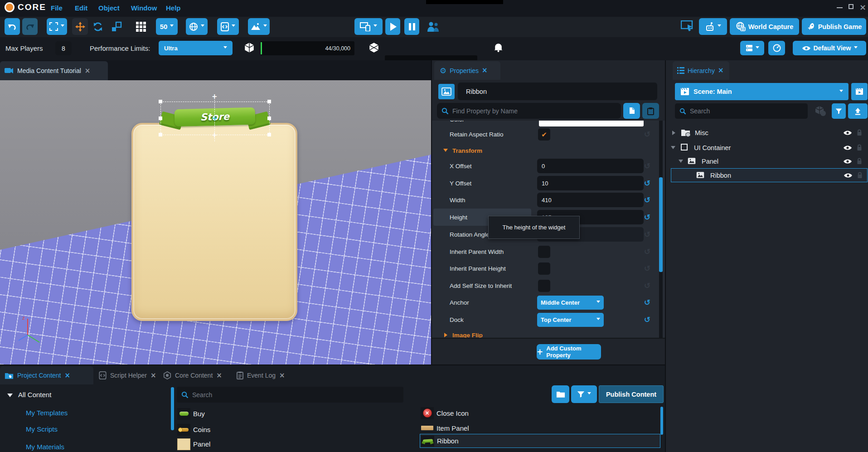  I want to click on image-flip-section-header: Image Flip, so click(468, 335).